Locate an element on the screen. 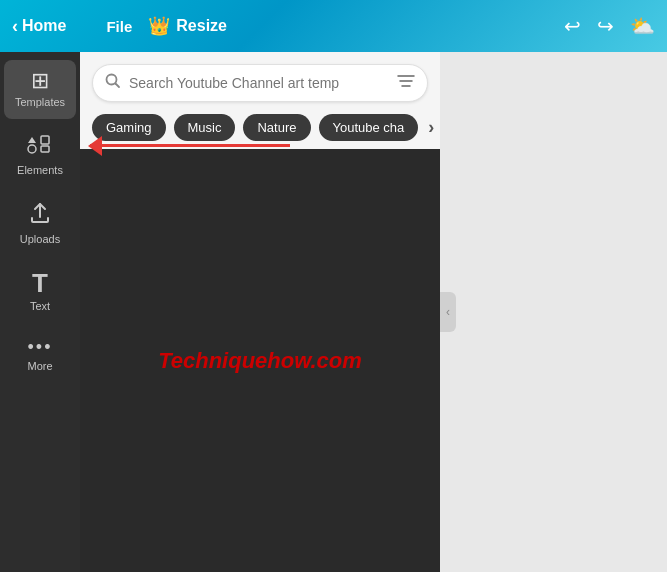 This screenshot has height=572, width=667. top-bar: ‹ Home File 👑 Resize ↩ ↪ ⛅ is located at coordinates (334, 26).